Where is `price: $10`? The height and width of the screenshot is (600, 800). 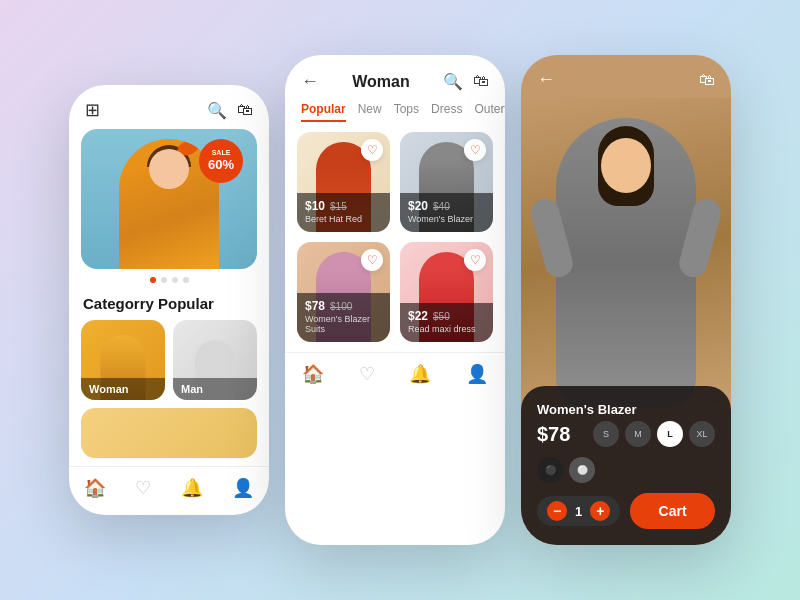
price: $10 is located at coordinates (315, 206).